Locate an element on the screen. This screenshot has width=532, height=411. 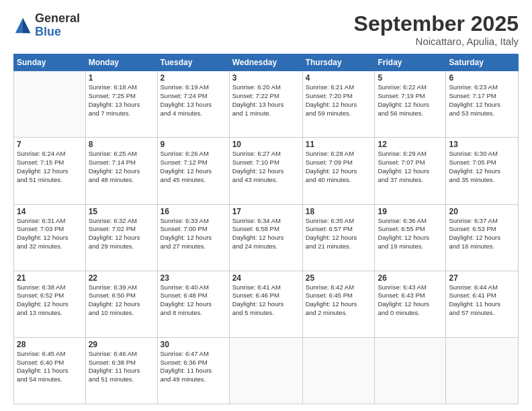
calendar-cell: 19Sunrise: 6:36 AMSunset: 6:55 PMDayligh… is located at coordinates (410, 238).